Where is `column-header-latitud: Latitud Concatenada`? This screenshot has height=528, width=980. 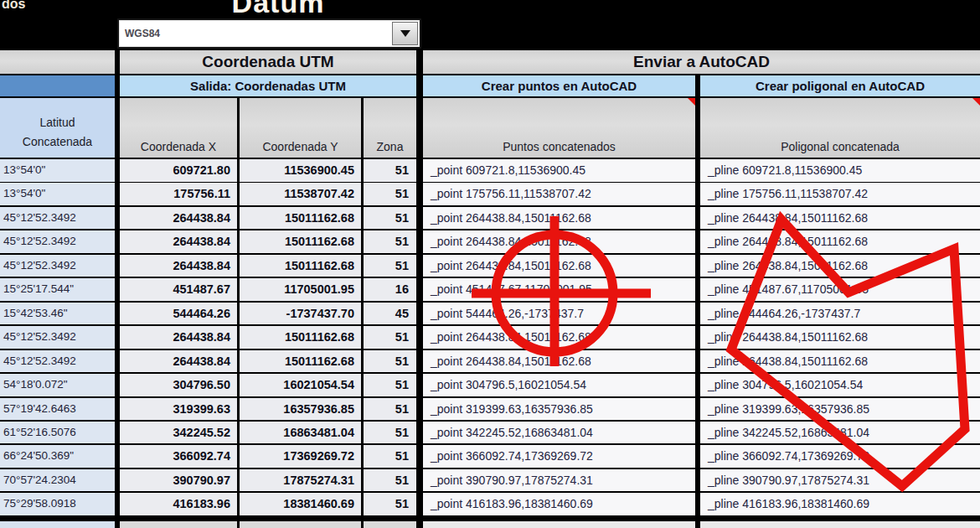 column-header-latitud: Latitud Concatenada is located at coordinates (57, 127).